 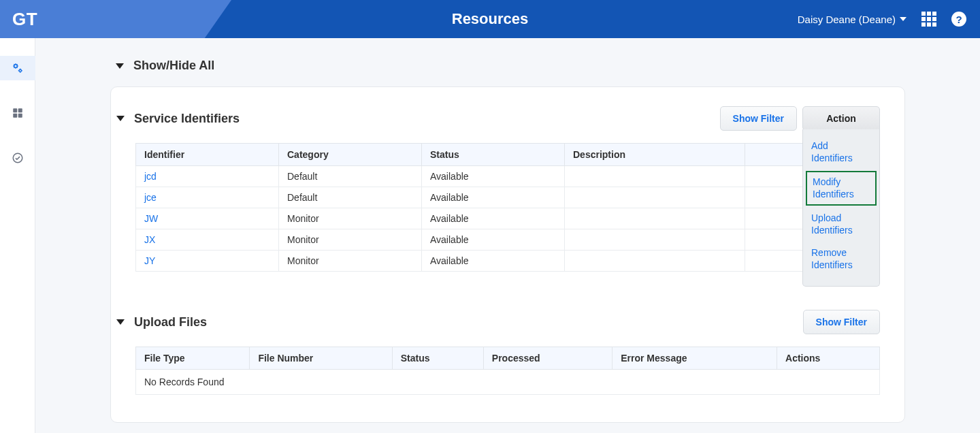 What do you see at coordinates (321, 358) in the screenshot?
I see `col-file-number: File Number` at bounding box center [321, 358].